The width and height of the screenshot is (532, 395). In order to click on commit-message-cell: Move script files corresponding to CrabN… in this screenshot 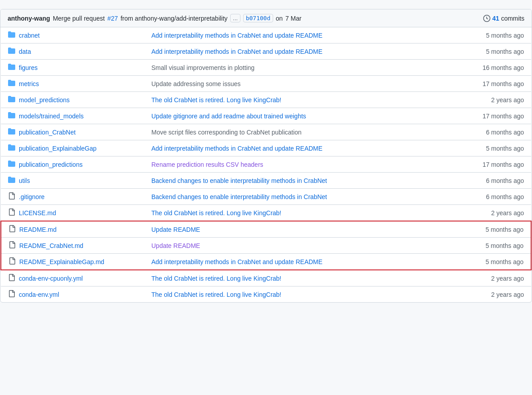, I will do `click(227, 132)`.